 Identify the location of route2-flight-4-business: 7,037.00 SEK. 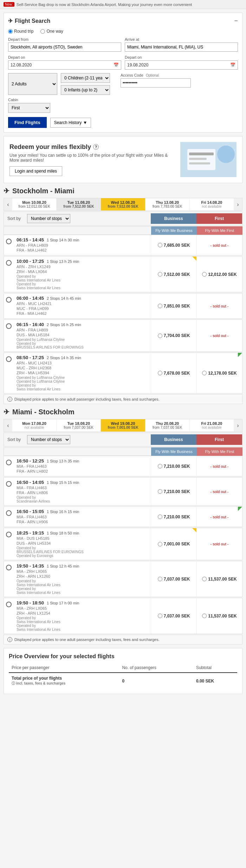
(174, 579).